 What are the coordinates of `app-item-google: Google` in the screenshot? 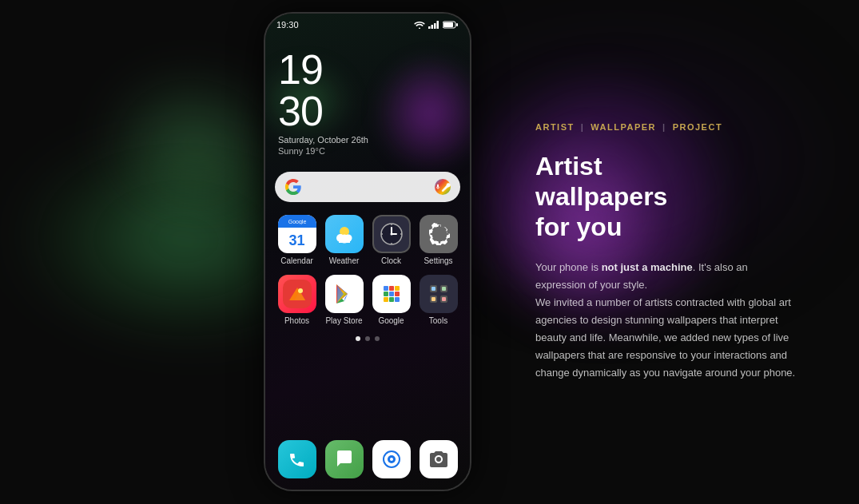 It's located at (392, 300).